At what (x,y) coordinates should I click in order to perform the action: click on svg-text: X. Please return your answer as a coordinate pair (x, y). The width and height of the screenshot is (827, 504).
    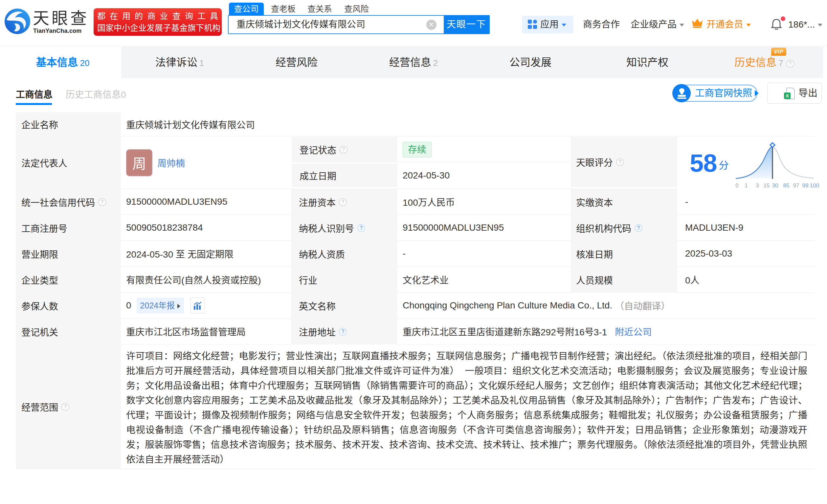
    Looking at the image, I should click on (787, 96).